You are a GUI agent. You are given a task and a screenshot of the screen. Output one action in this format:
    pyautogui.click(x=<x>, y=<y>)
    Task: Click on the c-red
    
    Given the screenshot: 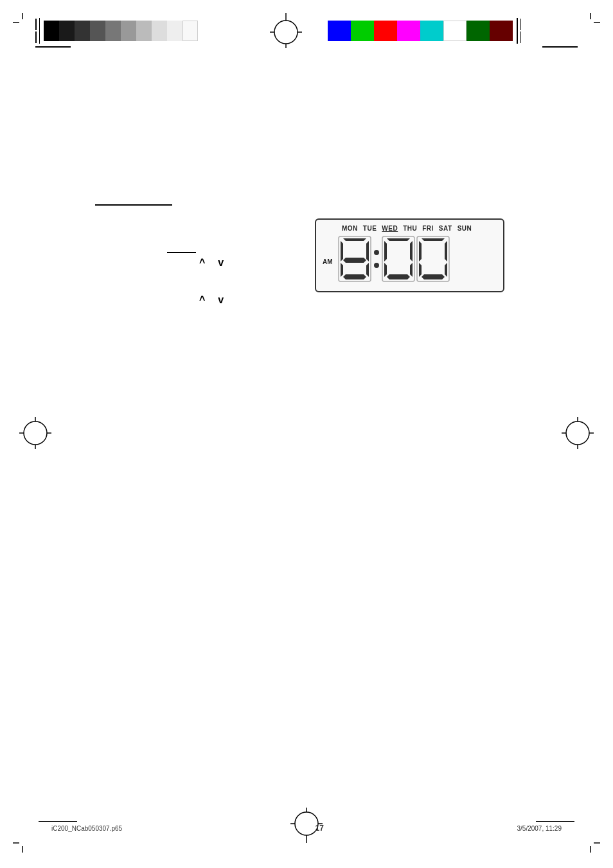 What is the action you would take?
    pyautogui.click(x=386, y=31)
    